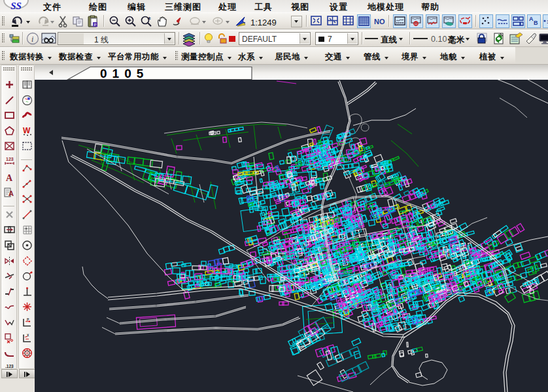 This screenshot has width=548, height=392. Describe the element at coordinates (536, 23) in the screenshot. I see `svg-text: B` at that location.